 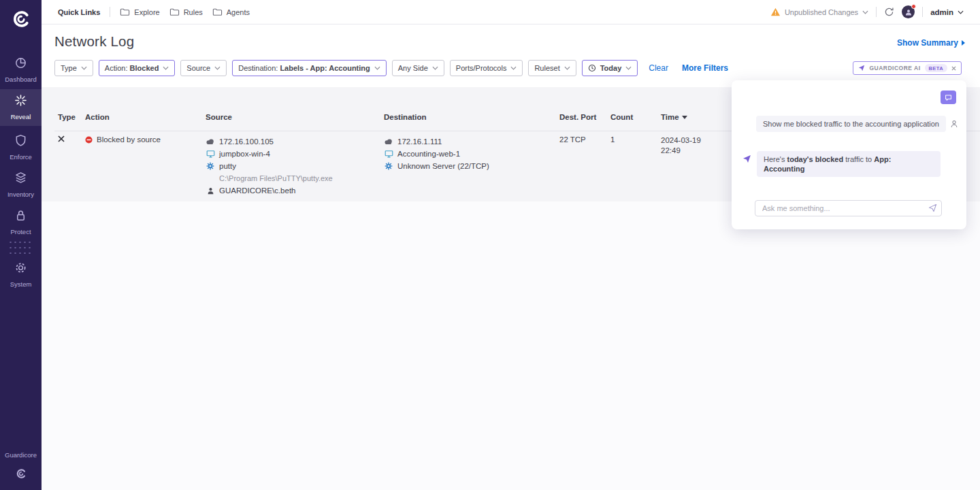 I want to click on sidebar-brand-label: Guardicore, so click(x=20, y=455).